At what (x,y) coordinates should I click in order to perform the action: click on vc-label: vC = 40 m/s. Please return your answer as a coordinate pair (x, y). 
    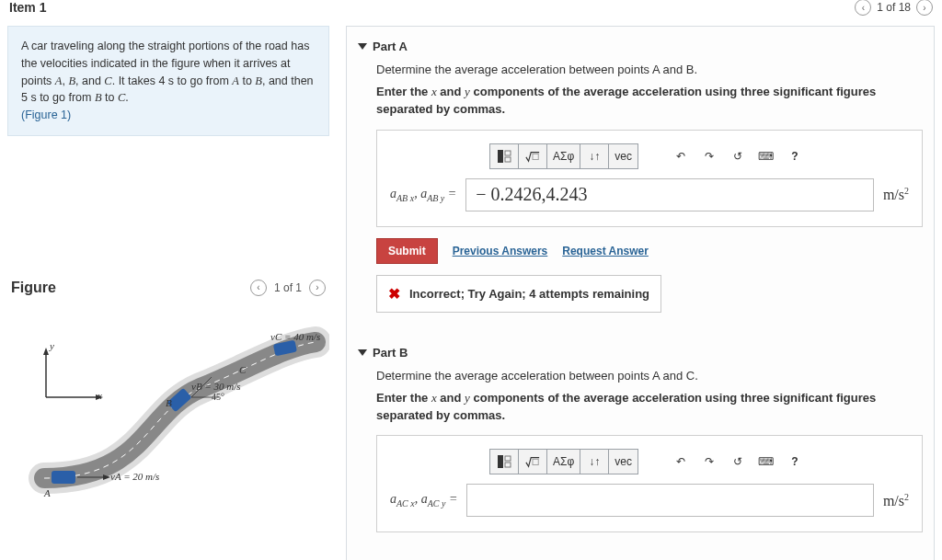
    Looking at the image, I should click on (295, 337).